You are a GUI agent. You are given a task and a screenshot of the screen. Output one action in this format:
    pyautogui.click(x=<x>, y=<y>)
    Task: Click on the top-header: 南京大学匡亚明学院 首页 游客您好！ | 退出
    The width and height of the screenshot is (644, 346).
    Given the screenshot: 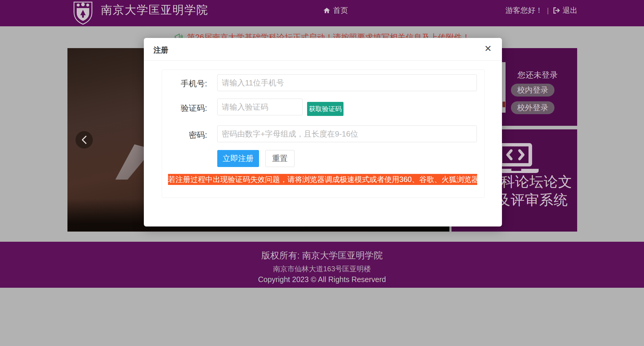 What is the action you would take?
    pyautogui.click(x=322, y=13)
    